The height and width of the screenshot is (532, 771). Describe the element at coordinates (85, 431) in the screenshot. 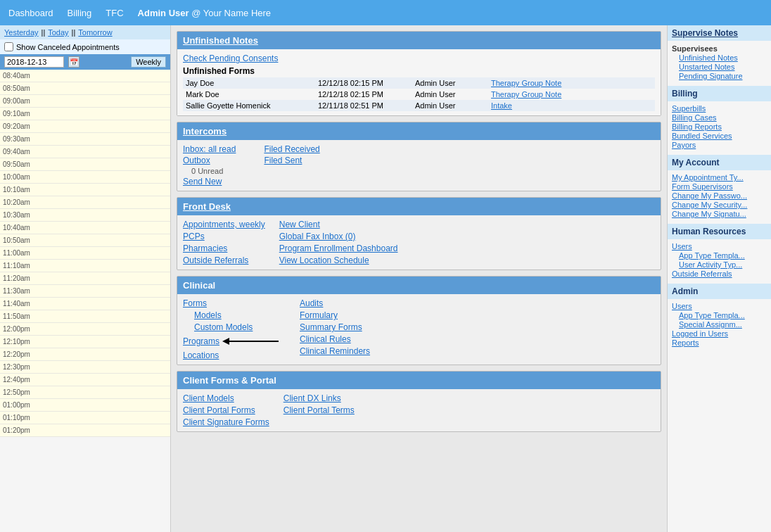

I see `time-slot: 01:20pm` at that location.